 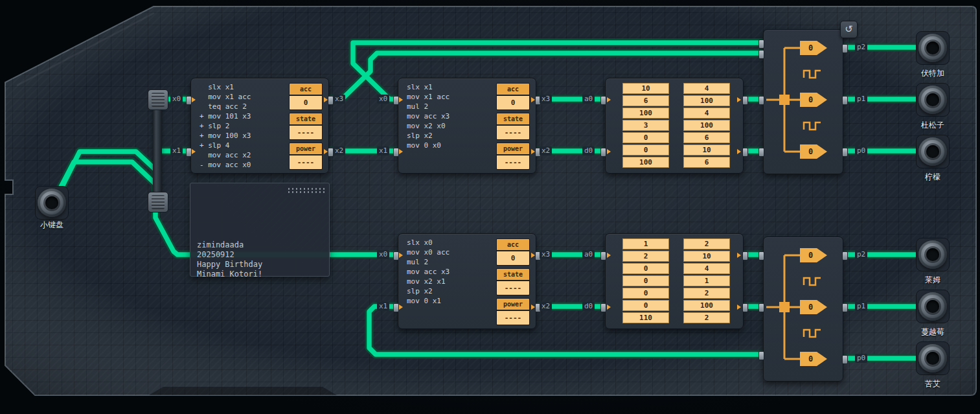 I want to click on pin-a0, so click(x=604, y=256).